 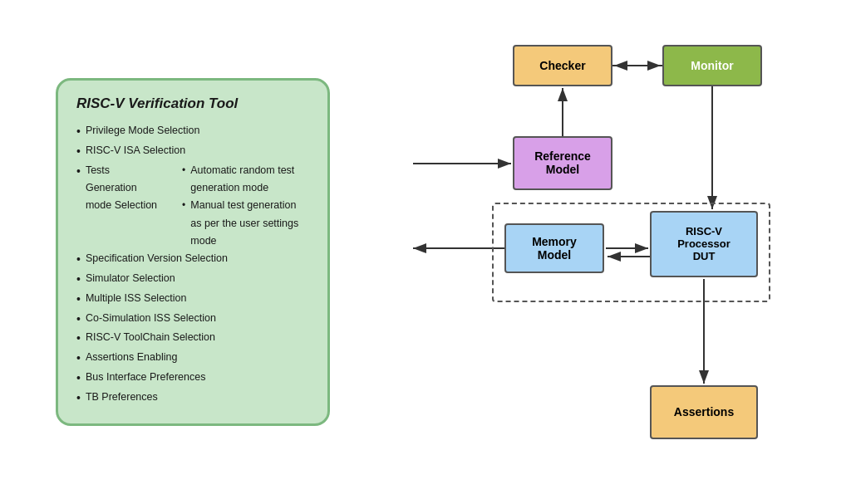 What do you see at coordinates (193, 379) in the screenshot?
I see `bullet-item: Bus Interface Preferences` at bounding box center [193, 379].